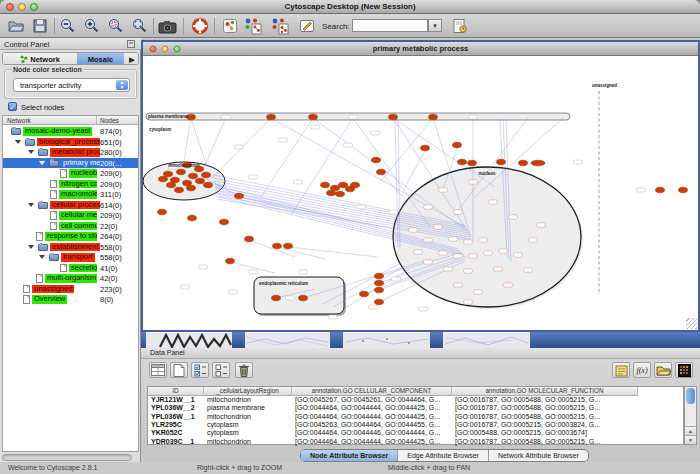 This screenshot has width=700, height=474. I want to click on table-column-header: ID, so click(176, 392).